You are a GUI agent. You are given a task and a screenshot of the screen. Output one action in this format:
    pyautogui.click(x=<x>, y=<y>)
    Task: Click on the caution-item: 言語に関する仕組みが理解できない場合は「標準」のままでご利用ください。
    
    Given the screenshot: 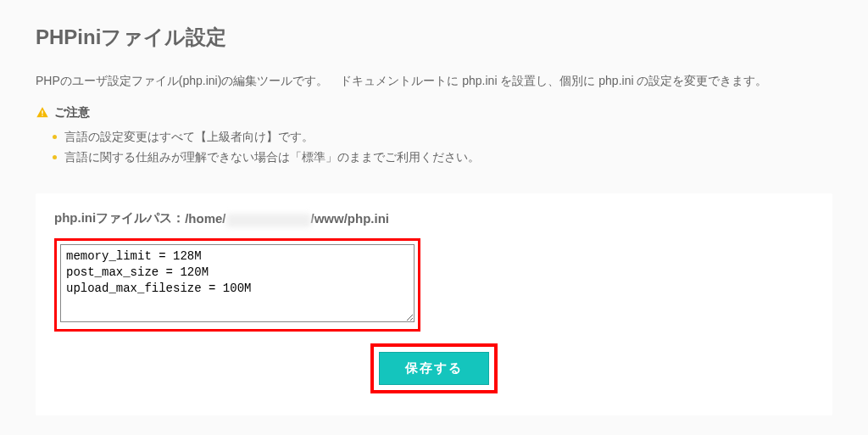 What is the action you would take?
    pyautogui.click(x=442, y=158)
    